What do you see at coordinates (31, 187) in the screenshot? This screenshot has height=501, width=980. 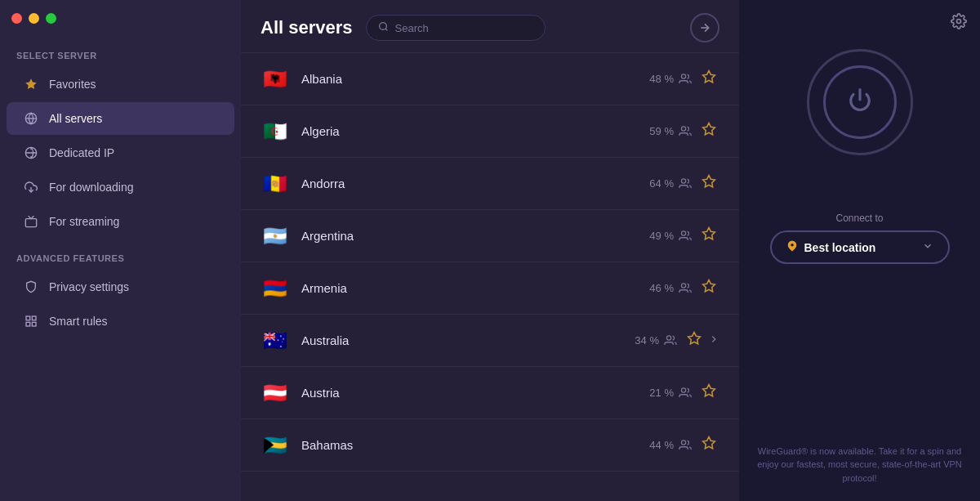 I see `cloud-download-icon` at bounding box center [31, 187].